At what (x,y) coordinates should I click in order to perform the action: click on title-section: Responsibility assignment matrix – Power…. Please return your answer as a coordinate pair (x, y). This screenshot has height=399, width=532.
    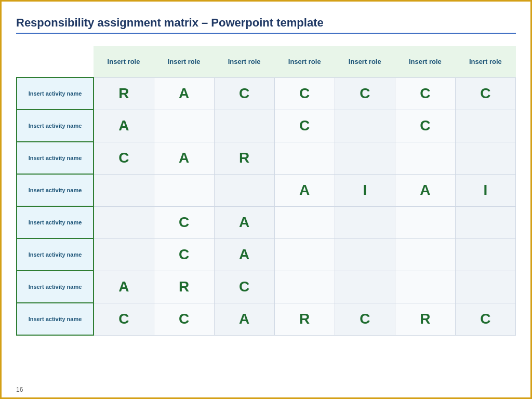
    Looking at the image, I should click on (266, 30).